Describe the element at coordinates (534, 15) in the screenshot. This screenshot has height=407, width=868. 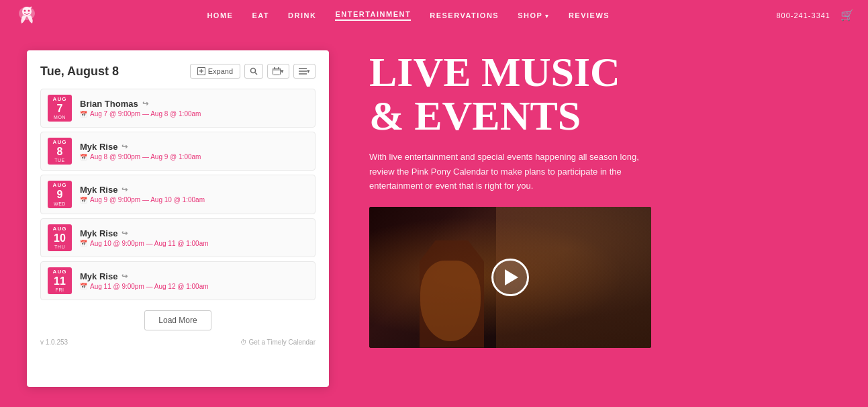
I see `nav-shop: Shop` at that location.